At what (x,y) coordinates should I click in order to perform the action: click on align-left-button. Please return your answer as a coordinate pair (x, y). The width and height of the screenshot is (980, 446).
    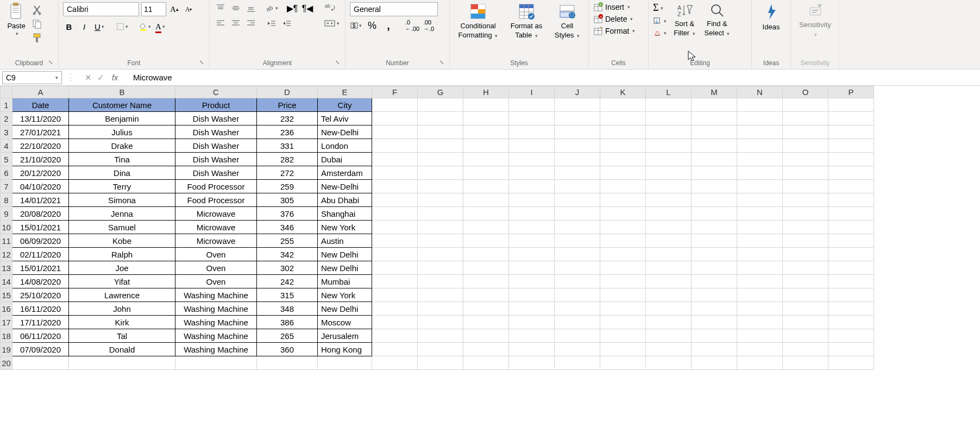
    Looking at the image, I should click on (221, 23).